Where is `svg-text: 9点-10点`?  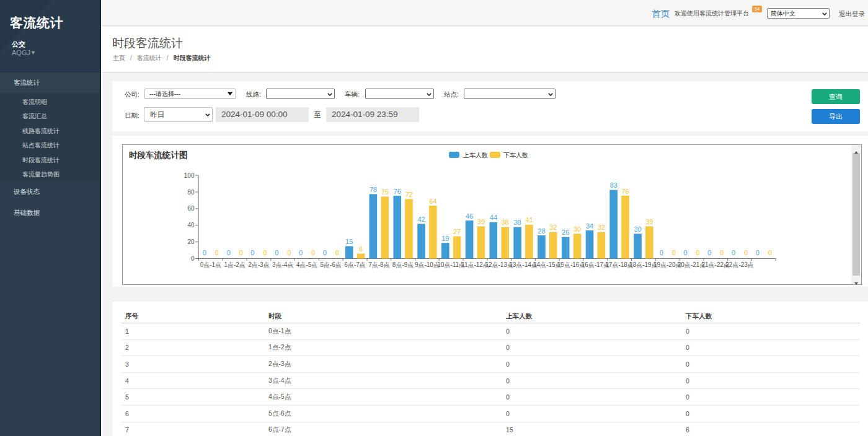
svg-text: 9点-10点 is located at coordinates (427, 265).